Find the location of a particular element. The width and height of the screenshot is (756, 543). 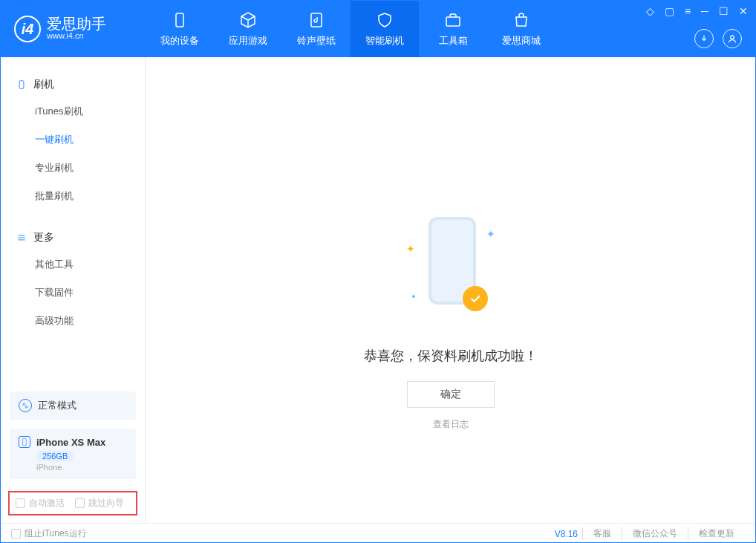

bag-icon is located at coordinates (521, 20).